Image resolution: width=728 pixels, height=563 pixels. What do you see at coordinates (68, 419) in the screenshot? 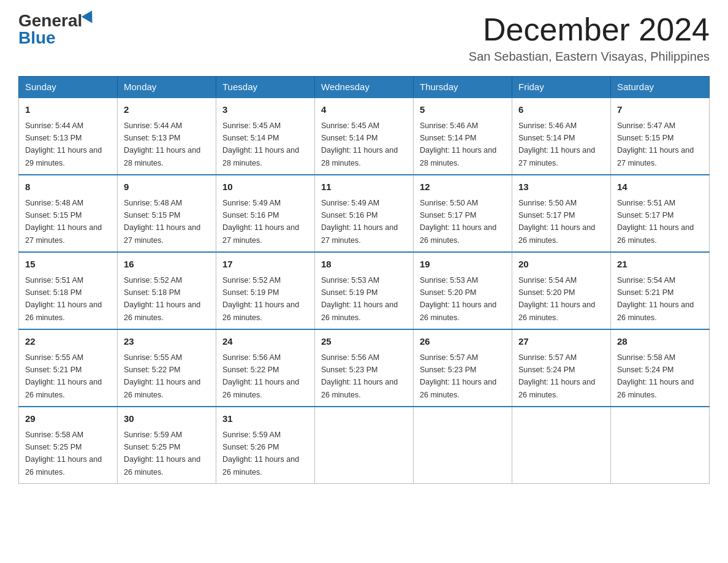
I see `day-number: 29` at bounding box center [68, 419].